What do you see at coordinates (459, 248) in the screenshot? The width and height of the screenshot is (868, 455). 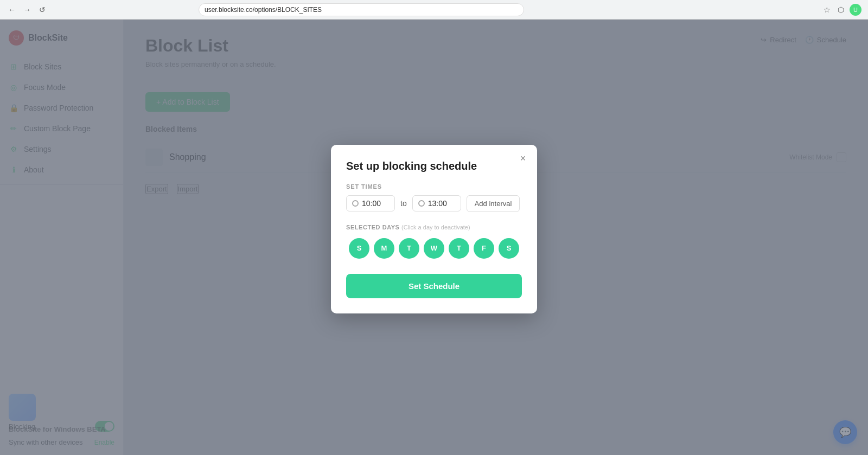 I see `day-button-thursday: T` at bounding box center [459, 248].